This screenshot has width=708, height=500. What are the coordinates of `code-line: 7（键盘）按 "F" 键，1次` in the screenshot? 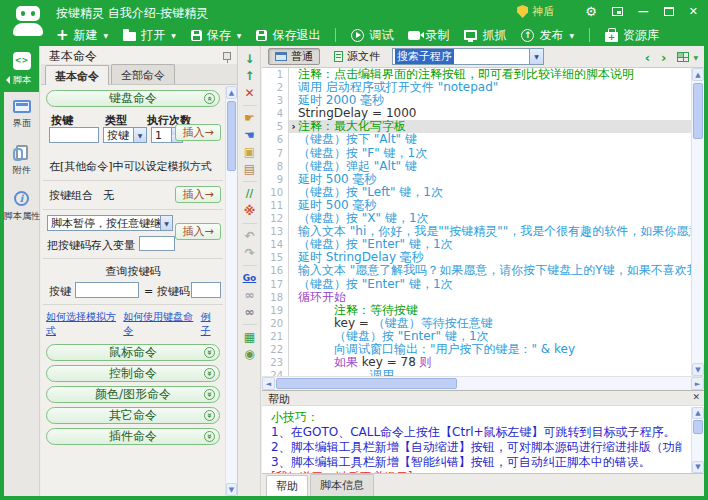 It's located at (476, 154).